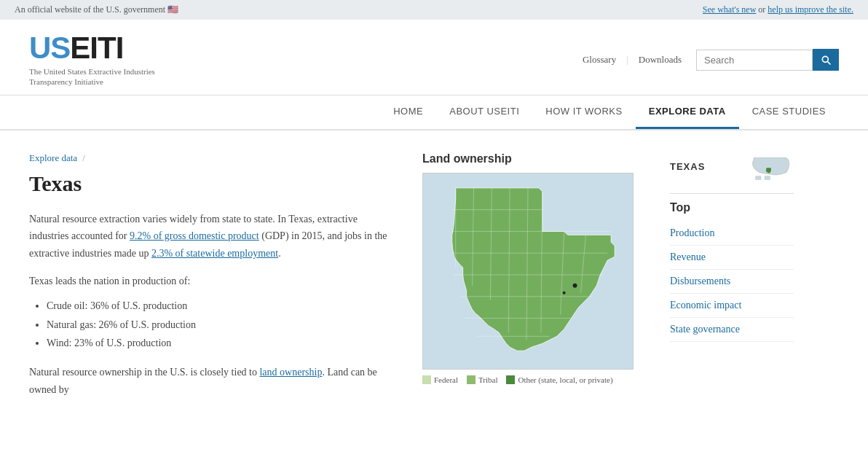 The image size is (868, 476). What do you see at coordinates (732, 258) in the screenshot?
I see `sidebar-link-item: Revenue` at bounding box center [732, 258].